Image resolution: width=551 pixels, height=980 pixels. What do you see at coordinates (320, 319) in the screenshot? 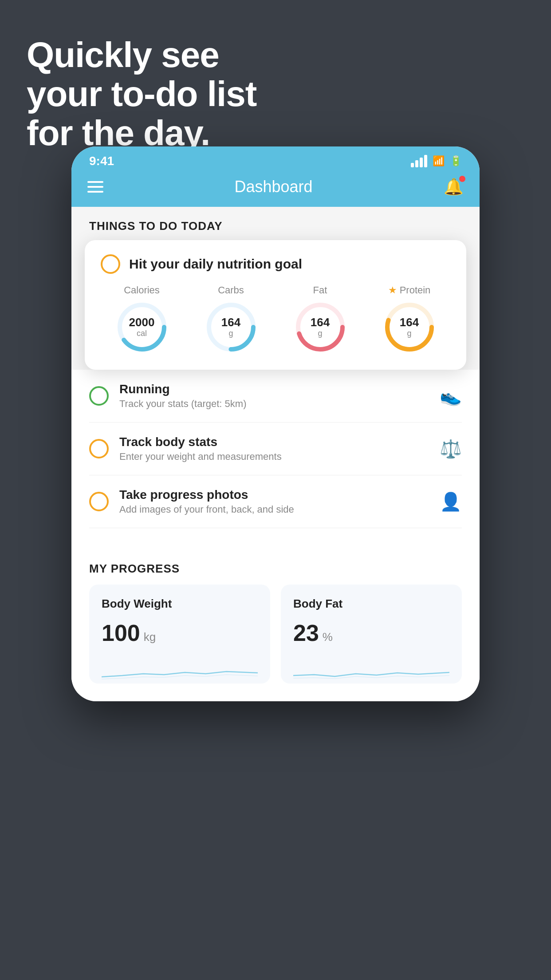
I see `macro-fat: Fat 164 g` at bounding box center [320, 319].